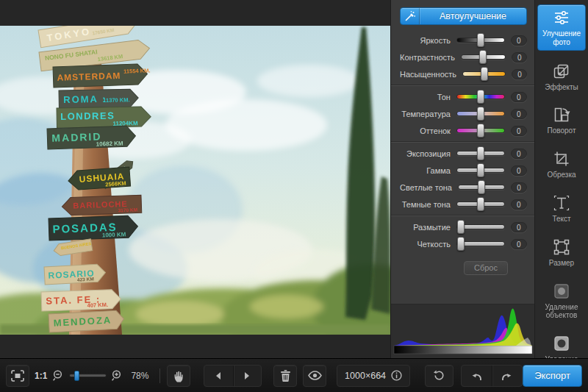 Image resolution: width=588 pixels, height=392 pixels. What do you see at coordinates (481, 131) in the screenshot?
I see `tint-slider` at bounding box center [481, 131].